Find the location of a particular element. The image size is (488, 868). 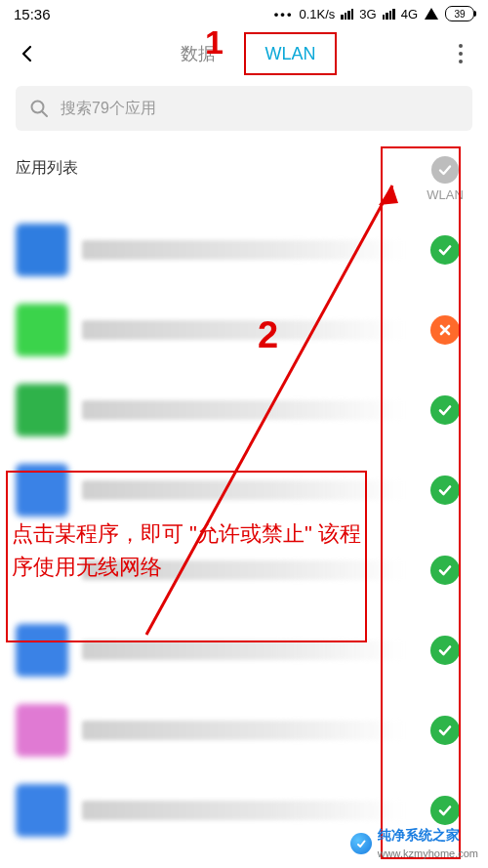

watermark: 纯净系统之家 www.kzmyhome.com is located at coordinates (414, 844).